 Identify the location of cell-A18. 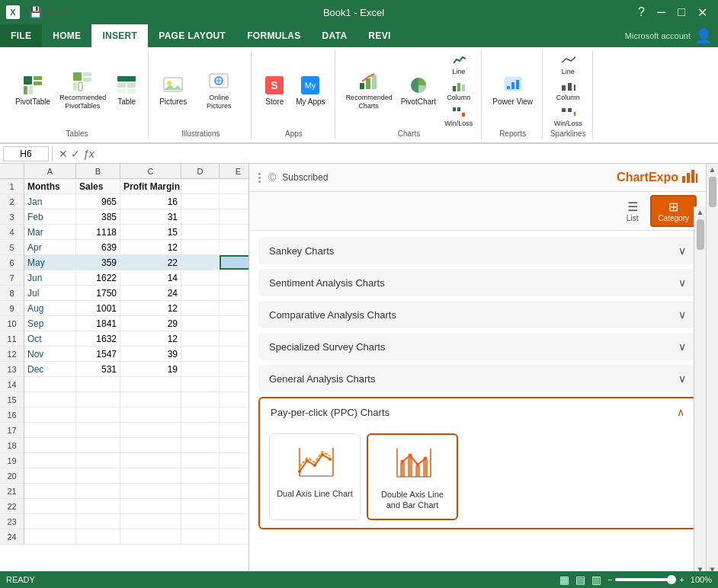
(50, 445).